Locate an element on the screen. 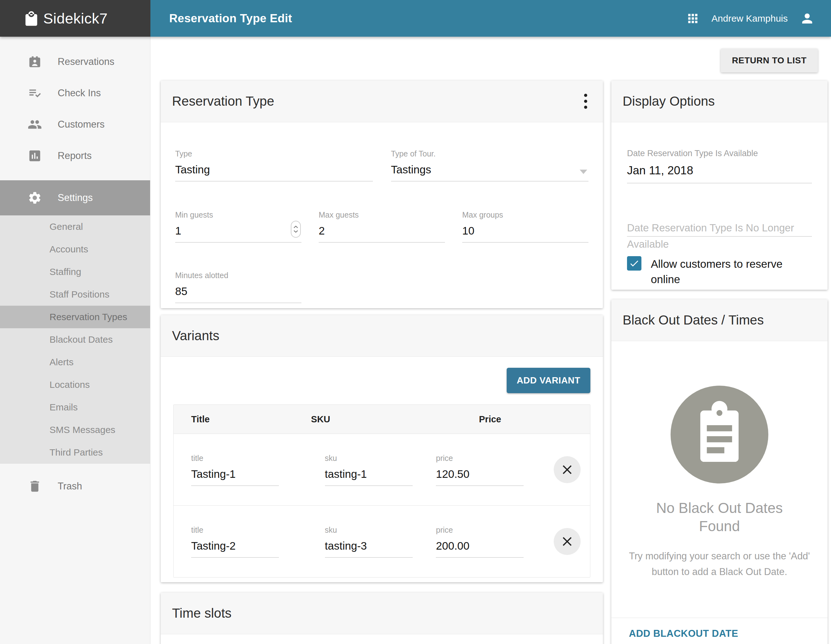 The height and width of the screenshot is (644, 831). sidebar-item-label: Reservations is located at coordinates (86, 62).